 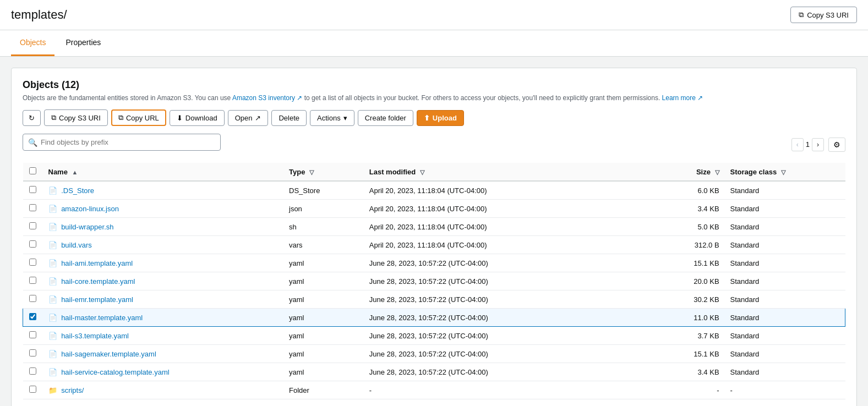 What do you see at coordinates (121, 118) in the screenshot?
I see `copy-url-icon: ⧉` at bounding box center [121, 118].